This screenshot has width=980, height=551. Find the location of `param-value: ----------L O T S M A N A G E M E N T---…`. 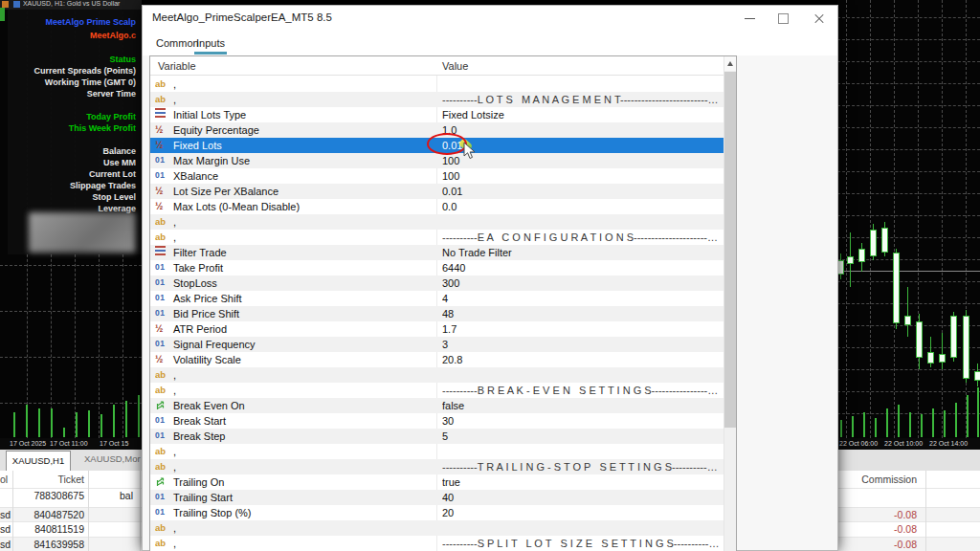

param-value: ----------L O T S M A N A G E M E N T---… is located at coordinates (581, 99).